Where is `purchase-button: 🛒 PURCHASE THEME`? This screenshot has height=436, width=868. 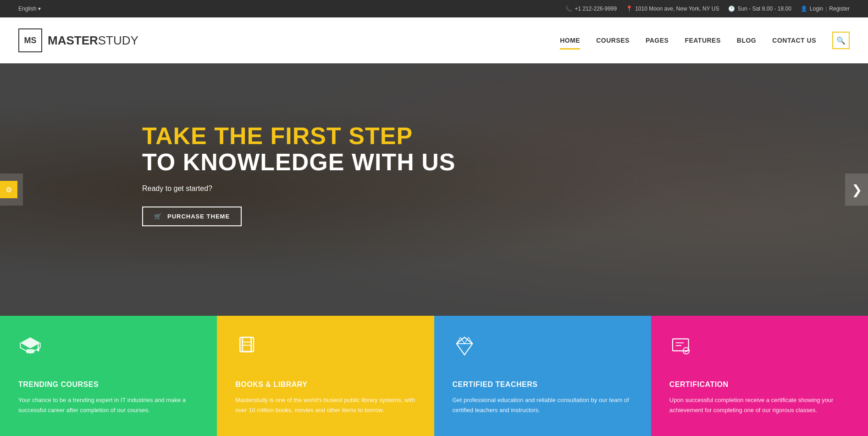
purchase-button: 🛒 PURCHASE THEME is located at coordinates (192, 217).